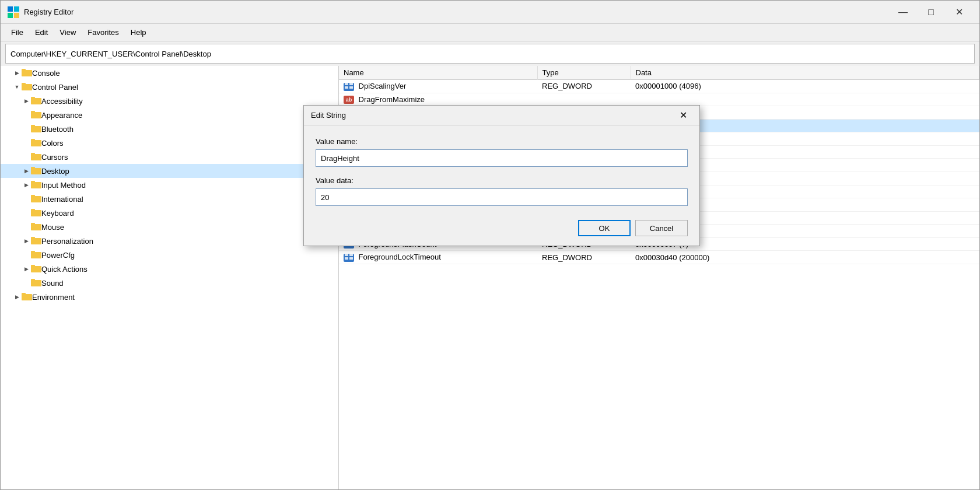 This screenshot has width=980, height=490. Describe the element at coordinates (169, 255) in the screenshot. I see `tree-item: PowerCfg` at that location.